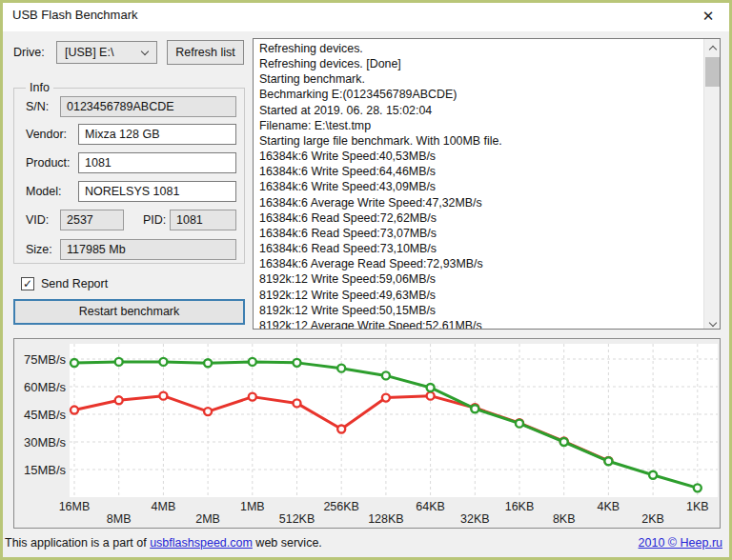 The width and height of the screenshot is (732, 560). Describe the element at coordinates (157, 191) in the screenshot. I see `model-field: NORELSYS 1081` at that location.